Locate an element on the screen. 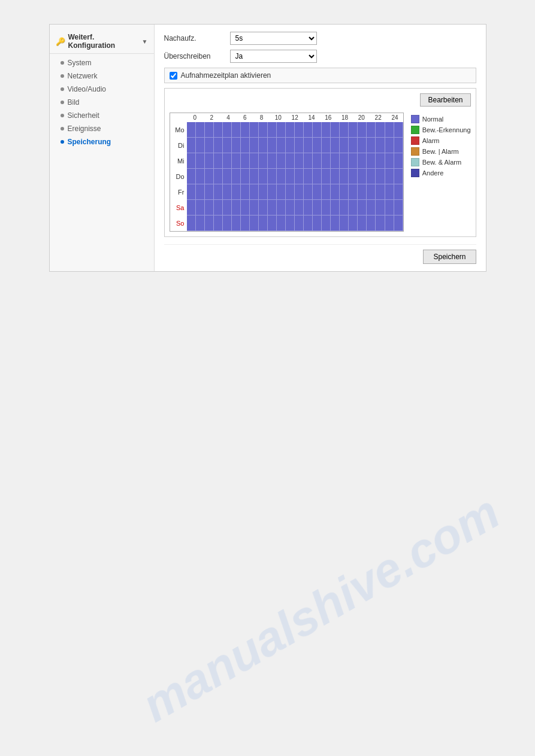  grid-cells-mi is located at coordinates (295, 161).